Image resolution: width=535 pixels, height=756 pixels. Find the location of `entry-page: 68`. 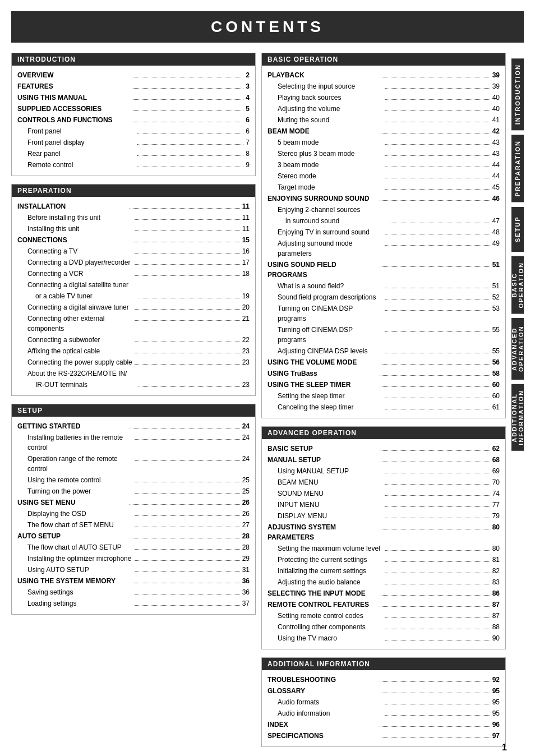

entry-page: 68 is located at coordinates (496, 460).